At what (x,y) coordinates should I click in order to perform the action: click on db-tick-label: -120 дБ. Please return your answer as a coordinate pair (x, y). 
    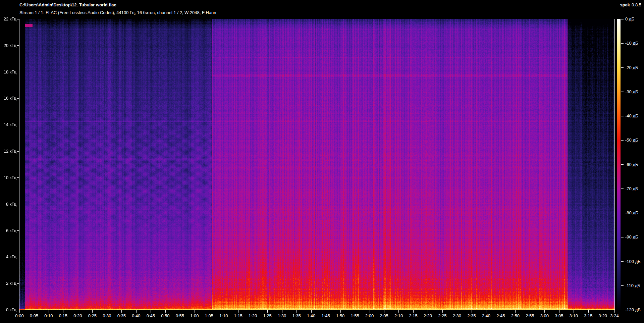
    Looking at the image, I should click on (633, 310).